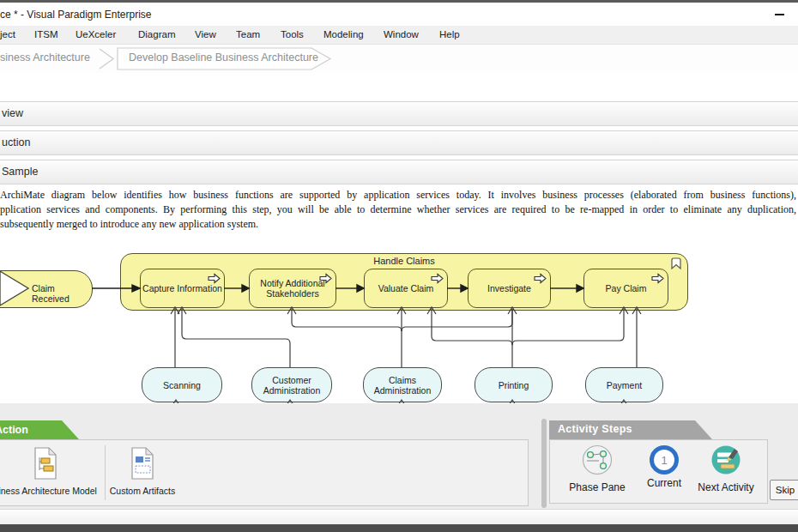 This screenshot has width=798, height=532. Describe the element at coordinates (626, 288) in the screenshot. I see `shape-label: Pay Claim` at that location.